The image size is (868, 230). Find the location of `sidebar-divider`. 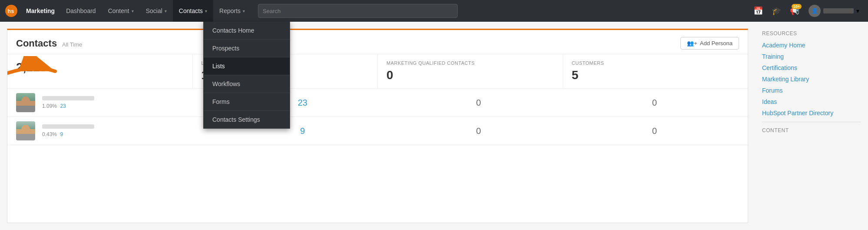

sidebar-divider is located at coordinates (812, 122).